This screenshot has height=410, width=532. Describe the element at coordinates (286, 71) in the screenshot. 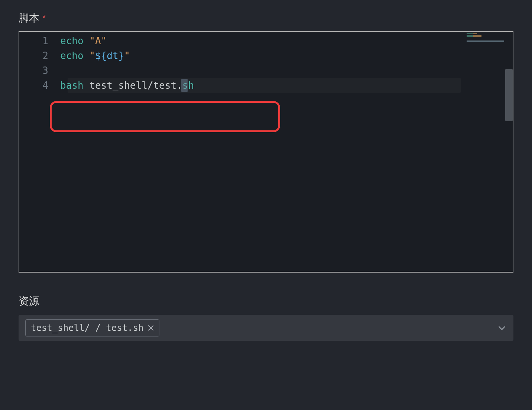

I see `code-line` at that location.